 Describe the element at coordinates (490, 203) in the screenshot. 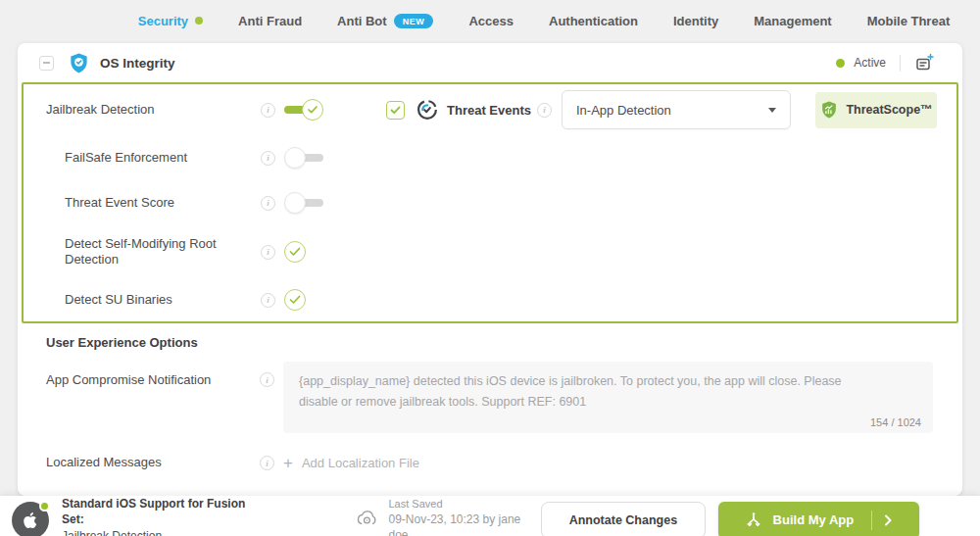

I see `threat-event-score-row: Threat Event Score i` at that location.